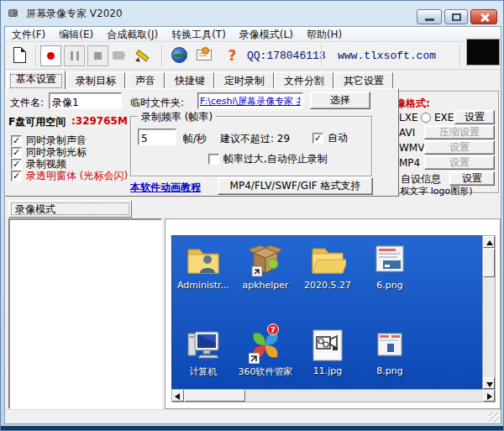 The width and height of the screenshot is (504, 431). What do you see at coordinates (96, 81) in the screenshot?
I see `tab-record-target: 录制目标` at bounding box center [96, 81].